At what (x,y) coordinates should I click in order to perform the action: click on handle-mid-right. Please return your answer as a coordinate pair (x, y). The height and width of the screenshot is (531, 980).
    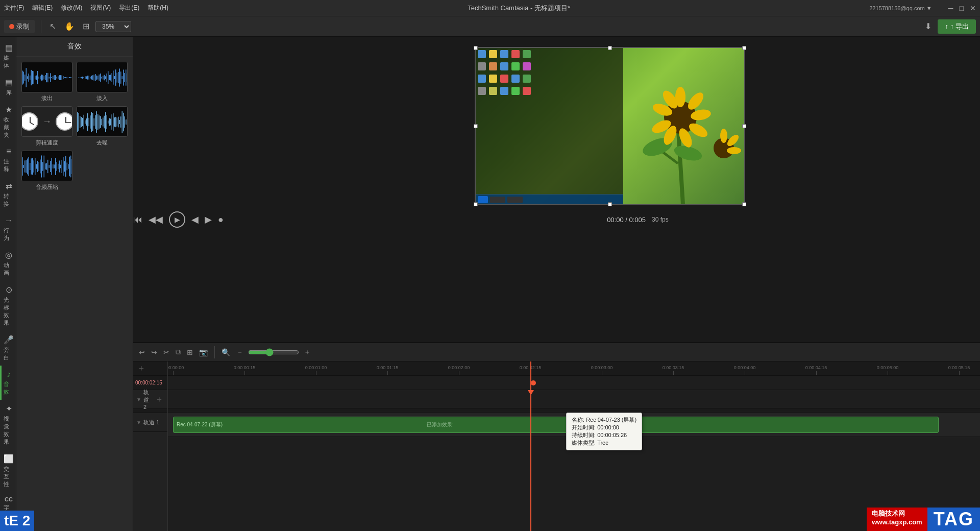
    Looking at the image, I should click on (744, 126).